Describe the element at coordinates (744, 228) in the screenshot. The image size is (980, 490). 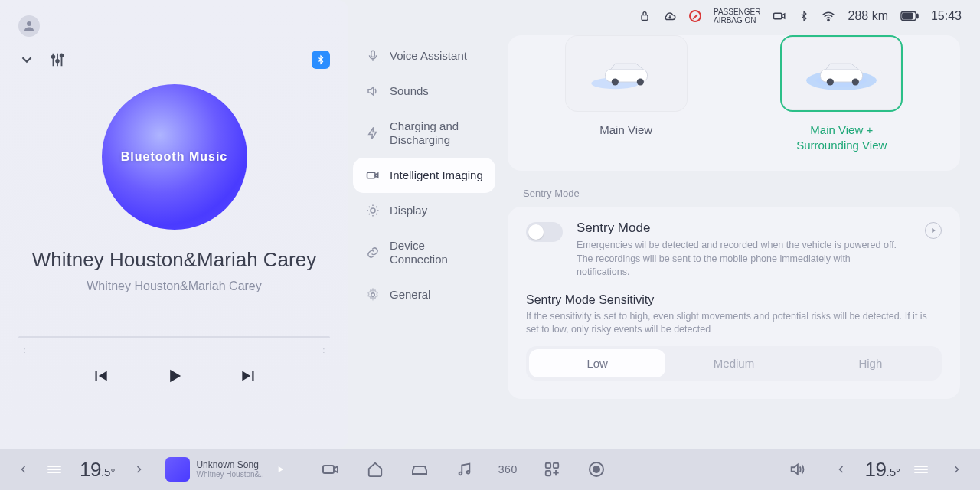
I see `sentry-title: Sentry Mode` at that location.